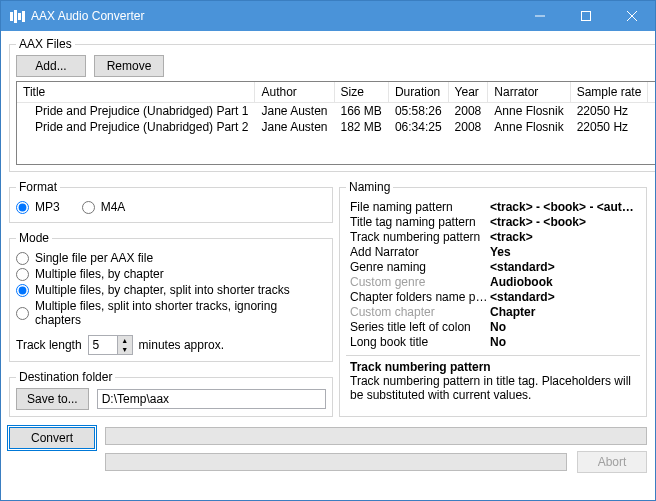  What do you see at coordinates (563, 252) in the screenshot?
I see `naming-value: Yes` at bounding box center [563, 252].